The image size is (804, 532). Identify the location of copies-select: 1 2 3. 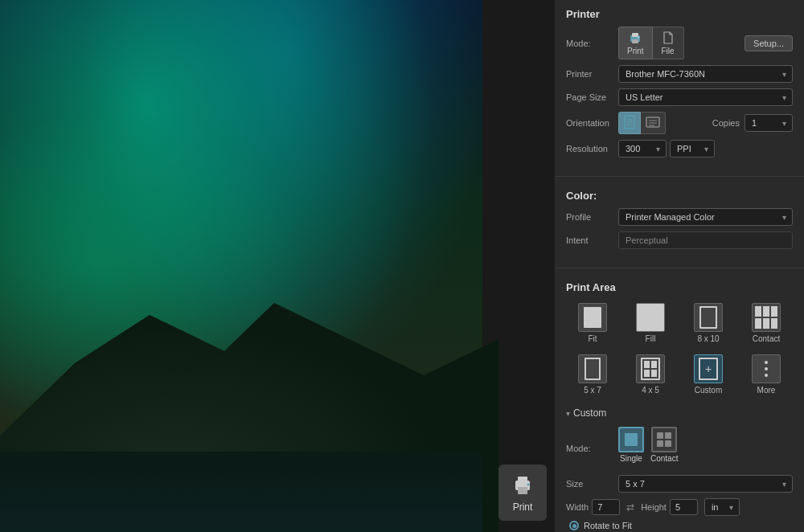
(769, 123).